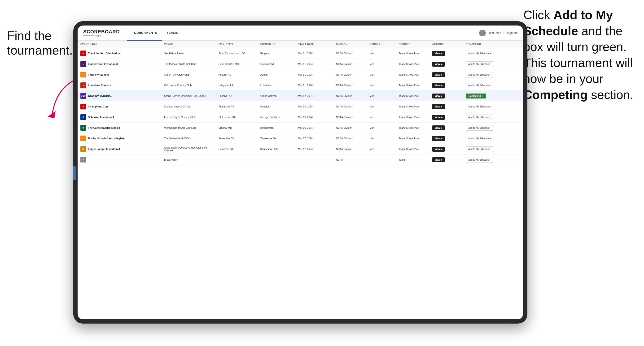  Describe the element at coordinates (144, 33) in the screenshot. I see `tab-tournaments: TOURNAMENTS` at that location.